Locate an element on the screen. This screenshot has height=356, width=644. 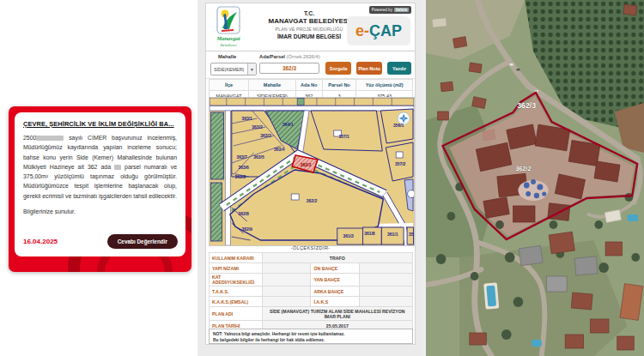
parcel-label-363-5: 363/5 is located at coordinates (259, 158).